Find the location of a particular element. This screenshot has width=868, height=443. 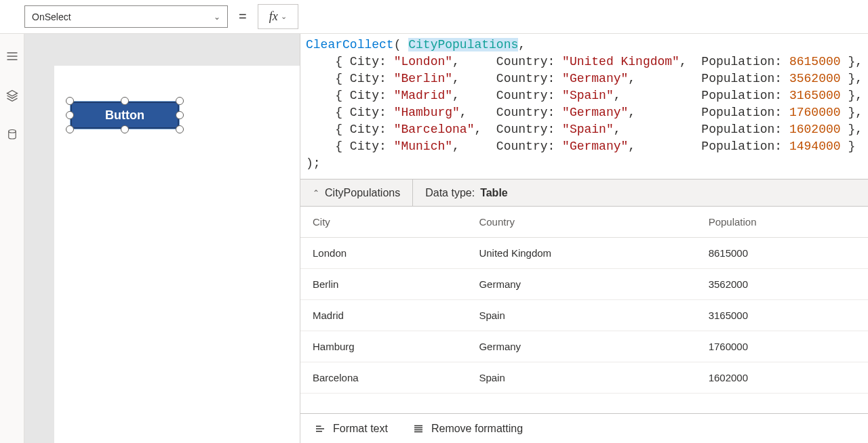

property-name: OnSelect is located at coordinates (52, 17).